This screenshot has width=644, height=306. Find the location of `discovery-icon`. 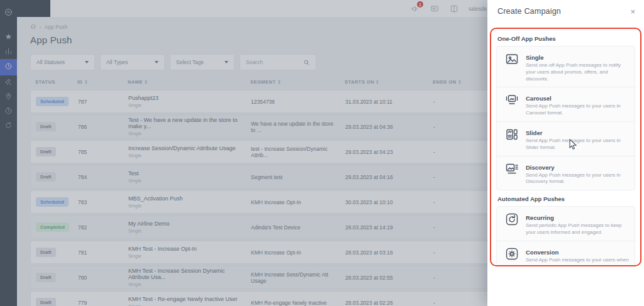

discovery-icon is located at coordinates (512, 169).